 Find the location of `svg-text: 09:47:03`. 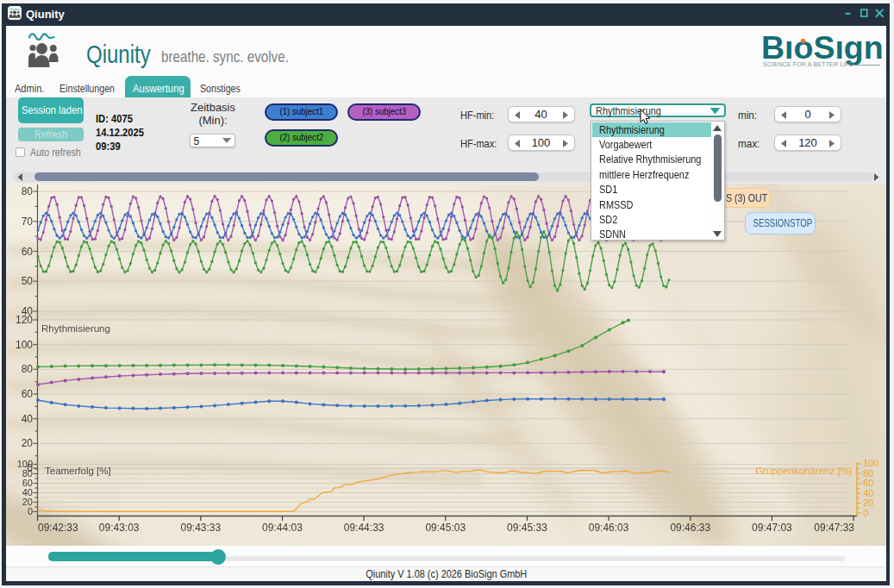

svg-text: 09:47:03 is located at coordinates (772, 528).